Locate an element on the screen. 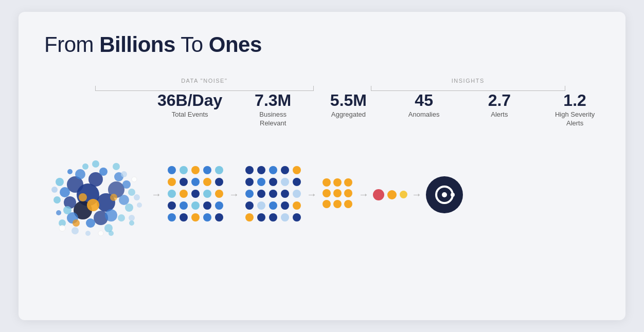  arrow-2: → is located at coordinates (234, 194).